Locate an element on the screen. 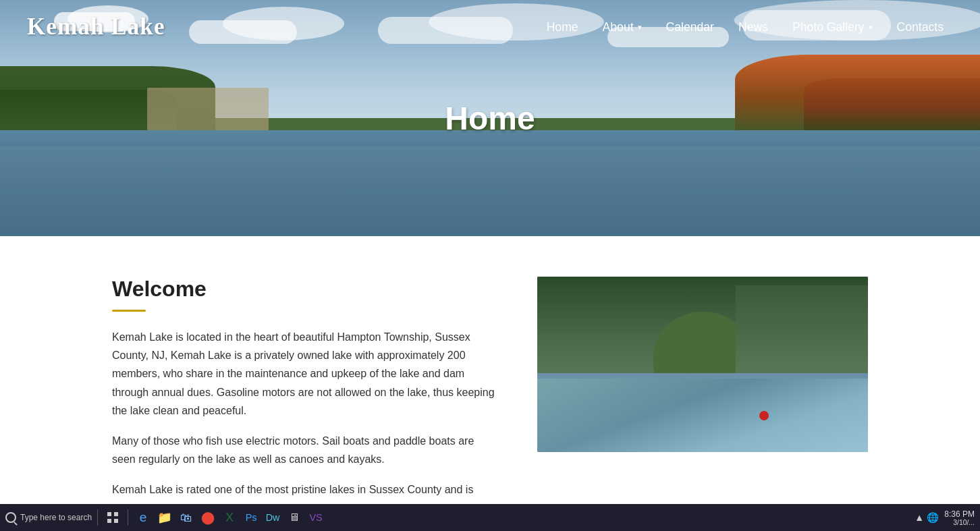 This screenshot has height=531, width=980. taskbar-date-display: 3/10/... is located at coordinates (960, 522).